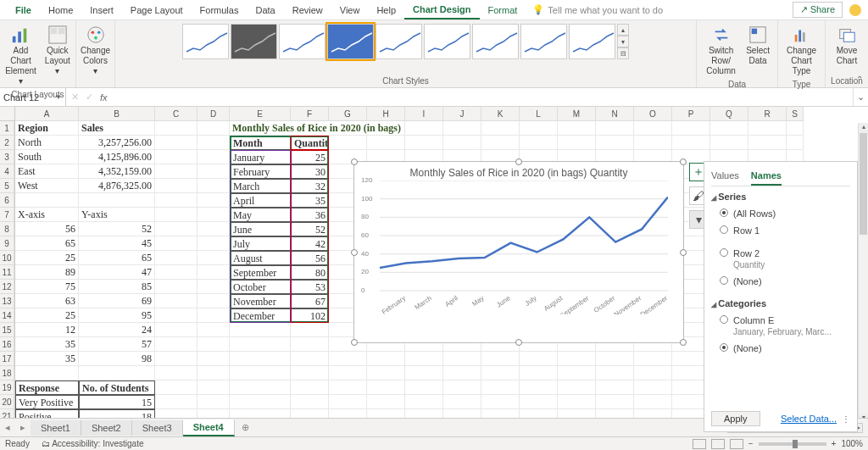 The image size is (868, 450). What do you see at coordinates (793, 444) in the screenshot?
I see `zoom-slider` at bounding box center [793, 444].